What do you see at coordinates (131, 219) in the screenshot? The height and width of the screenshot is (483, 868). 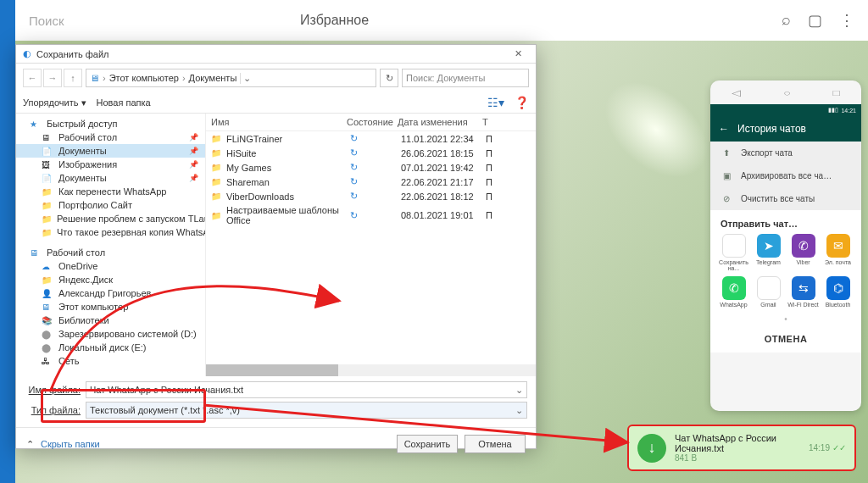 I see `nav-label: Решение проблем с запуском TLauncher` at bounding box center [131, 219].